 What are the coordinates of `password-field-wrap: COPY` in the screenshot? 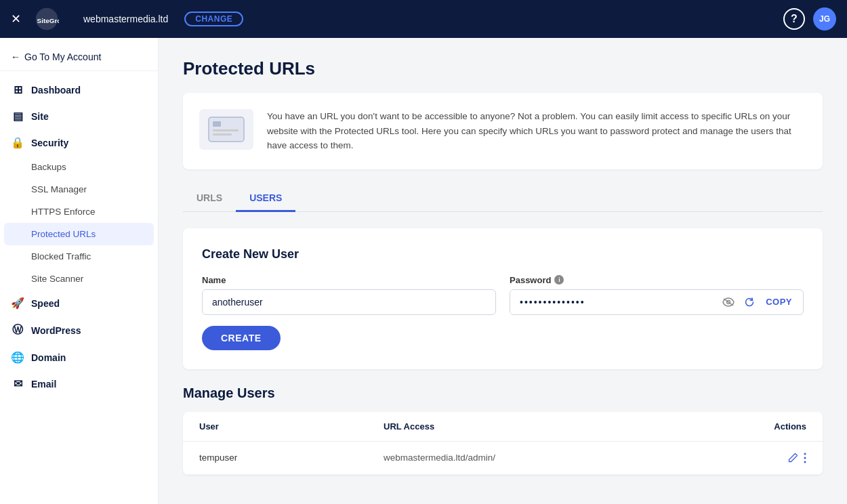 It's located at (657, 302).